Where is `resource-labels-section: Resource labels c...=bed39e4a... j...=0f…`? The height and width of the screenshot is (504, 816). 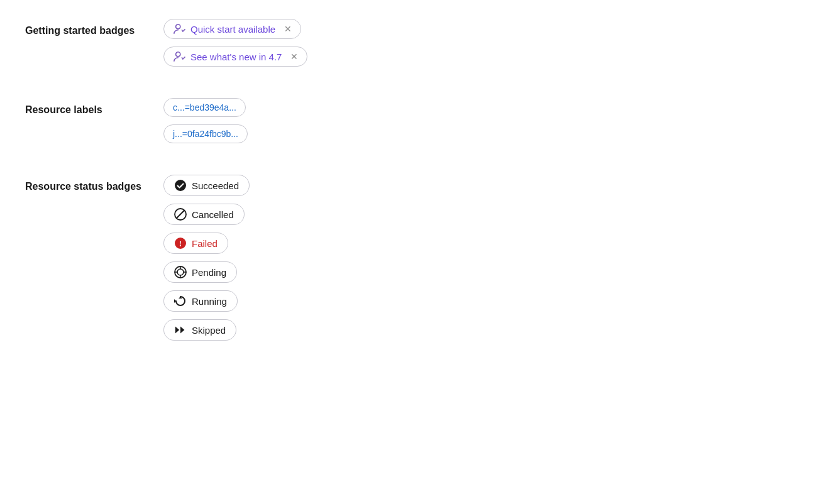 resource-labels-section: Resource labels c...=bed39e4a... j...=0f… is located at coordinates (408, 121).